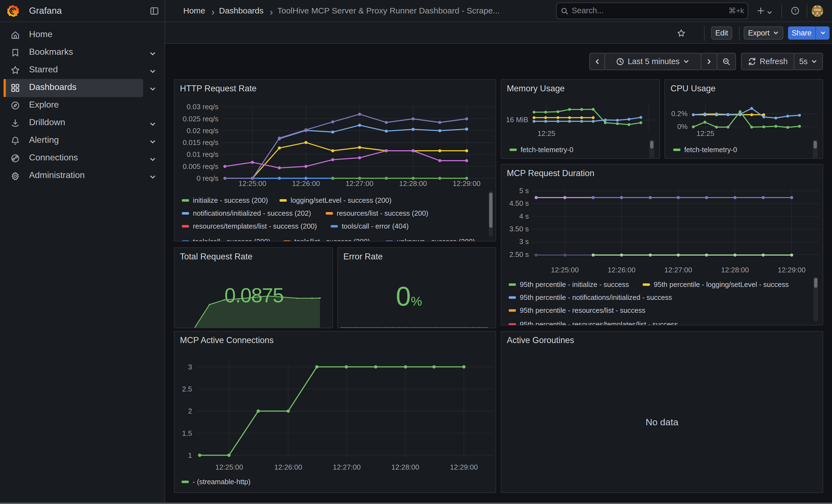 This screenshot has height=504, width=832. I want to click on svg-text: 16 MiB, so click(517, 120).